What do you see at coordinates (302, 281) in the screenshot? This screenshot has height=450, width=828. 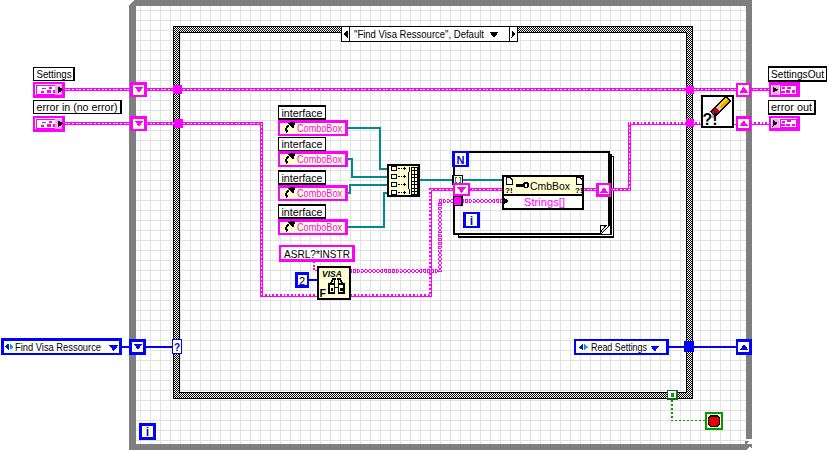 I see `svg-text: 2` at bounding box center [302, 281].